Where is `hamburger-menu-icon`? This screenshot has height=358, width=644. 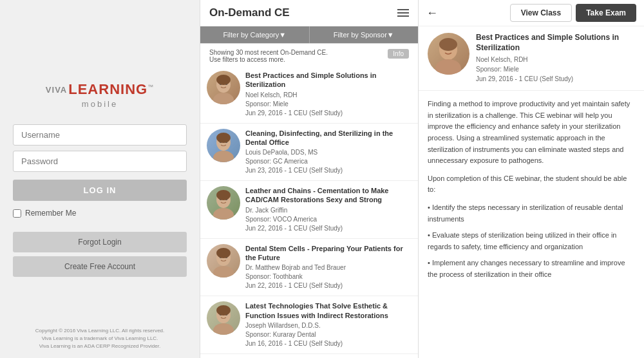 hamburger-menu-icon is located at coordinates (403, 13).